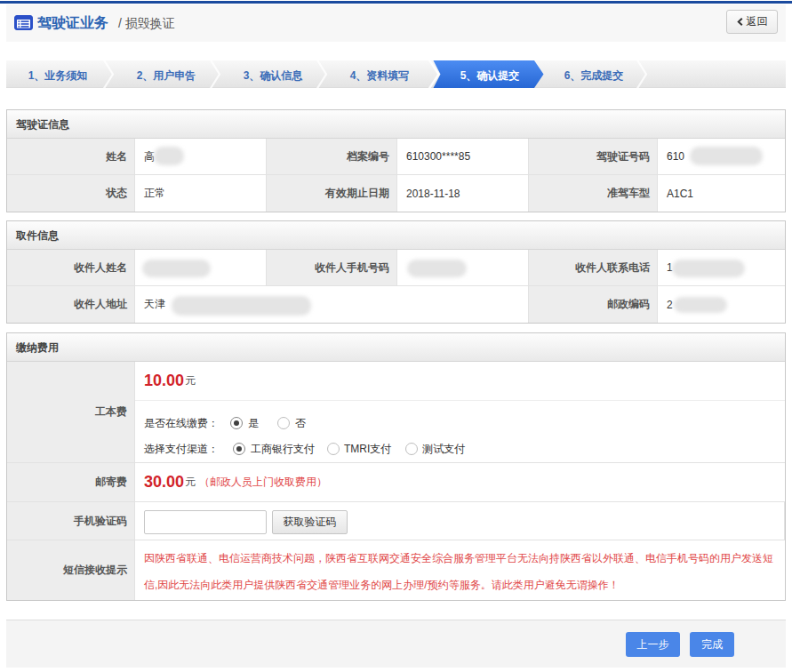 This screenshot has height=672, width=792. What do you see at coordinates (380, 76) in the screenshot?
I see `svg-text: 4、资料填写` at bounding box center [380, 76].